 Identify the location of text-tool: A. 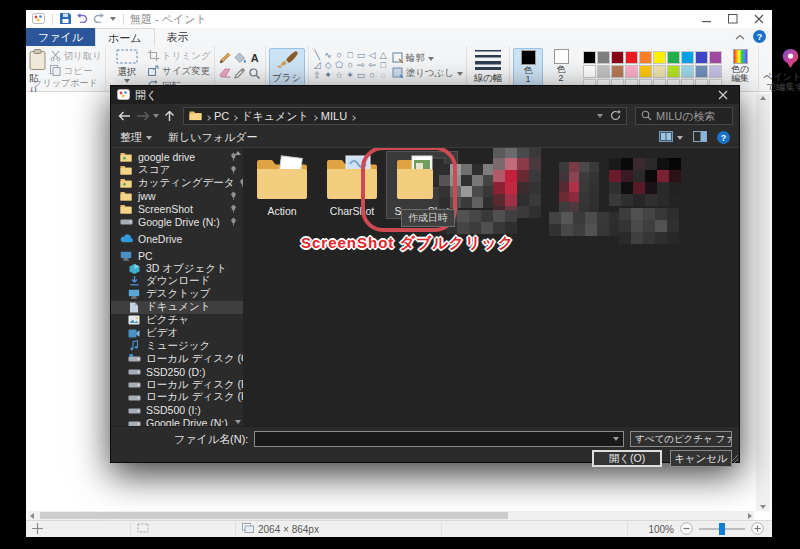
(255, 58).